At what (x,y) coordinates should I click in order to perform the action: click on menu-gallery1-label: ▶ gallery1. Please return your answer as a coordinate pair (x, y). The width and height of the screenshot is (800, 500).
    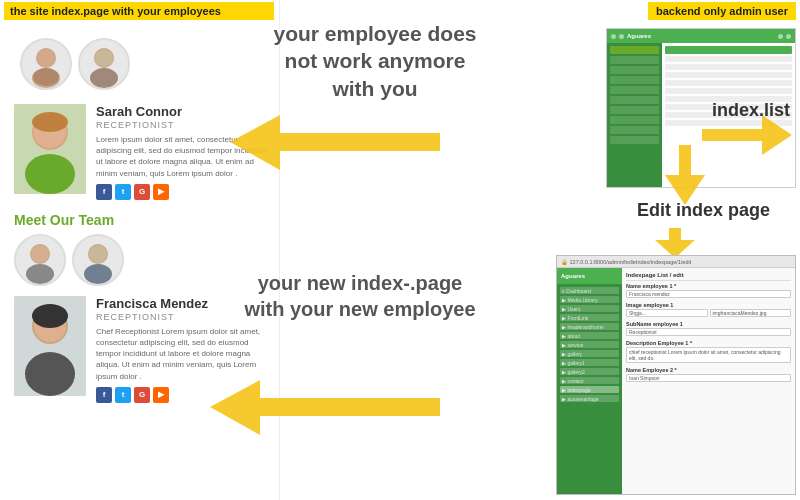
    Looking at the image, I should click on (574, 363).